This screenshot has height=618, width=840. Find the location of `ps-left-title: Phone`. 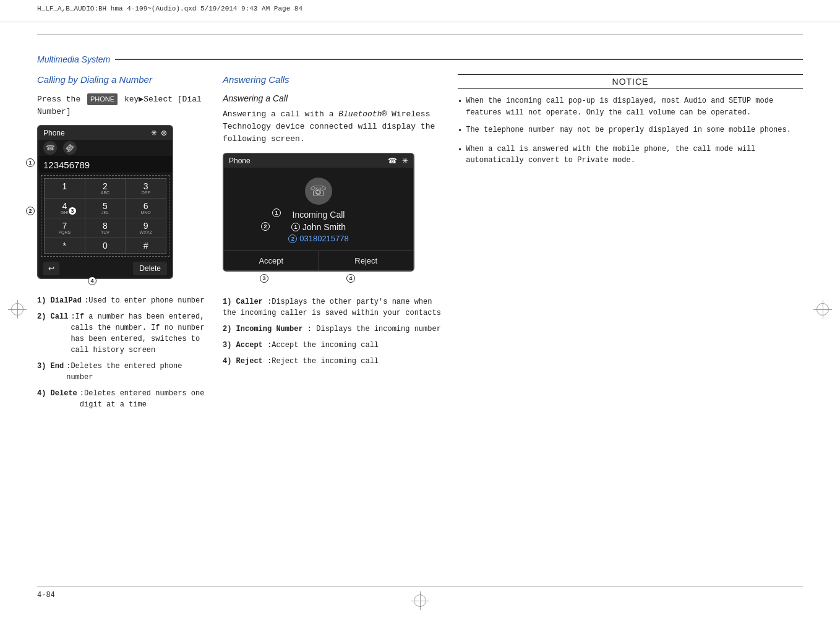

ps-left-title: Phone is located at coordinates (54, 133).